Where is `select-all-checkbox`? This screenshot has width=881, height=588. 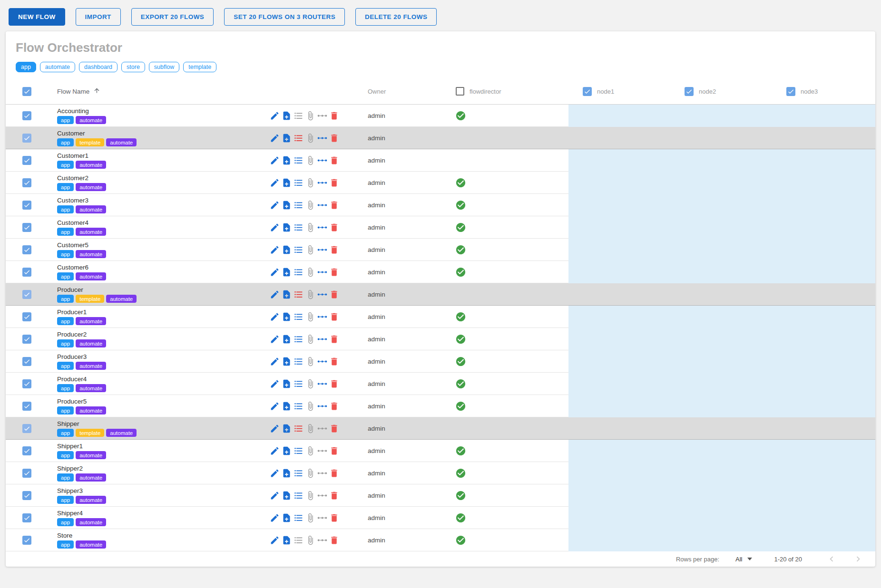 select-all-checkbox is located at coordinates (27, 91).